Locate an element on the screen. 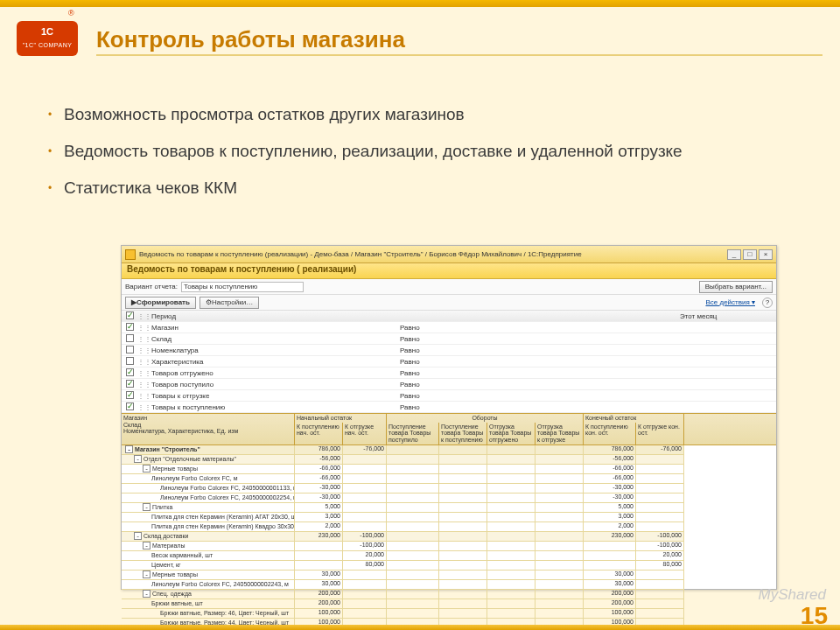 The width and height of the screenshot is (840, 630). row-name: Спец. одежда is located at coordinates (172, 593).